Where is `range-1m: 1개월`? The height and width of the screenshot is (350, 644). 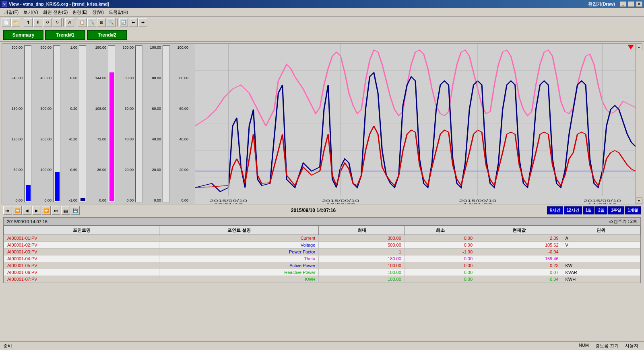
range-1m: 1개월 is located at coordinates (633, 210).